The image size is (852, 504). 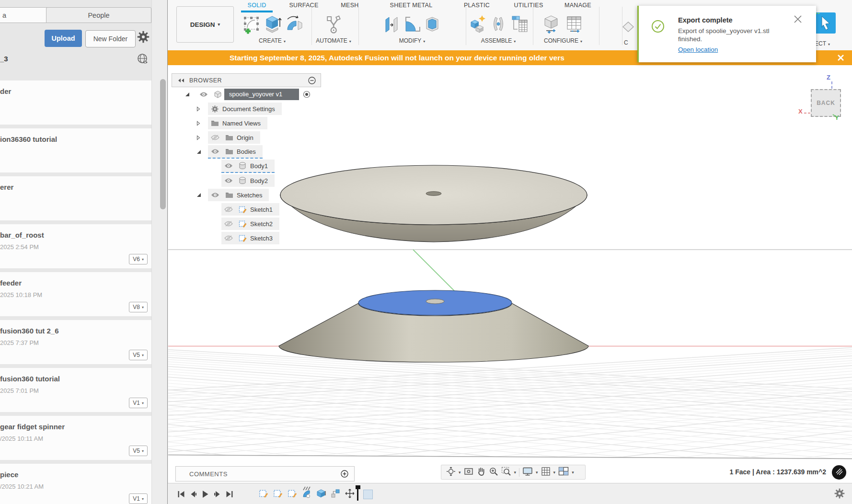 What do you see at coordinates (76, 484) in the screenshot?
I see `file-card: piece/2025 10:21 AMV1` at bounding box center [76, 484].